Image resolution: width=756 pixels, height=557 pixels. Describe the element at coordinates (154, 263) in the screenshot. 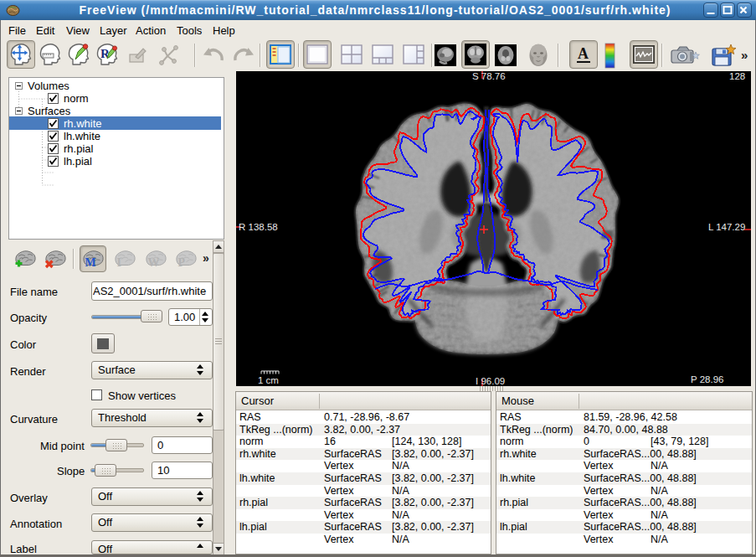

I see `svg-text: W` at that location.